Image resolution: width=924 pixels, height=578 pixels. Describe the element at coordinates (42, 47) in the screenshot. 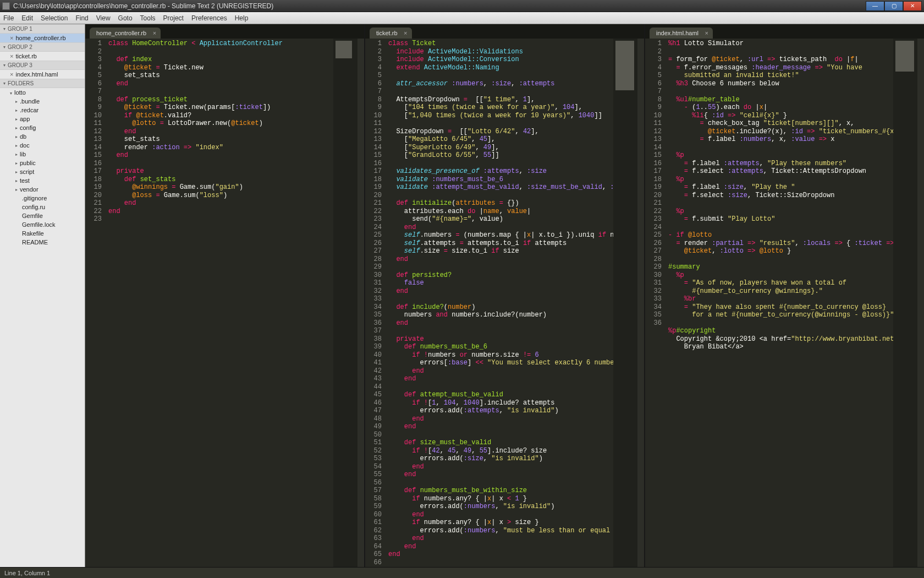

I see `group-header-2: GROUP 2` at that location.